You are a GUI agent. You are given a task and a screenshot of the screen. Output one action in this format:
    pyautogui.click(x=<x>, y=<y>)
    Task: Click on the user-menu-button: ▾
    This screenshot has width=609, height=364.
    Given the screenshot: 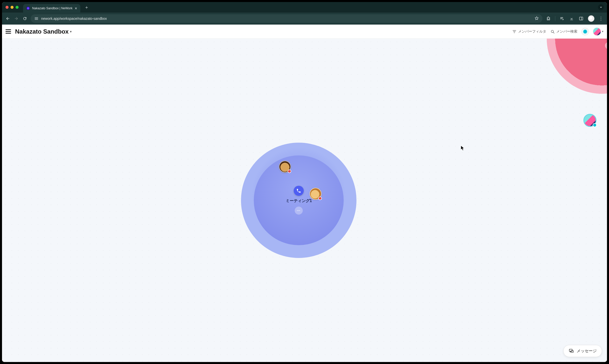 What is the action you would take?
    pyautogui.click(x=598, y=32)
    